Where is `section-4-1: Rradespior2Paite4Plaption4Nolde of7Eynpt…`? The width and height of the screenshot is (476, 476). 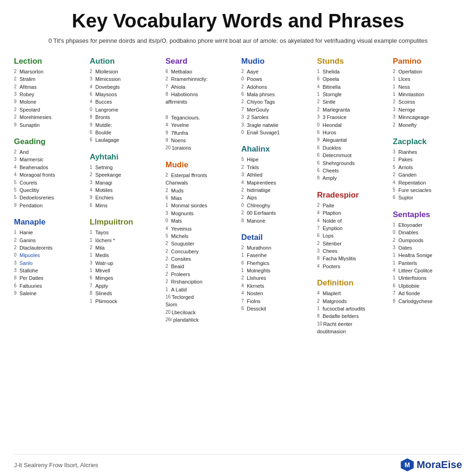
section-4-1: Rradespior2Paite4Plaption4Nolde of7Eynpt… is located at coordinates (351, 231).